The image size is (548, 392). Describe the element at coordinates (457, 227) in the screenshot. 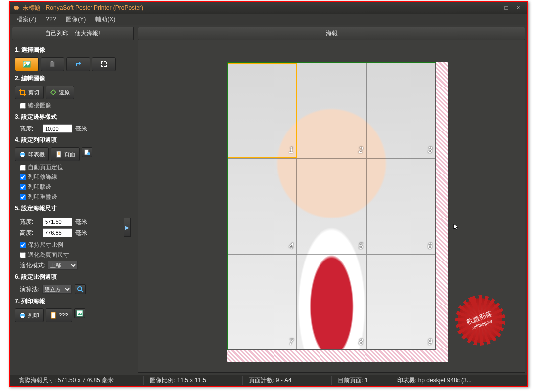

I see `cursor-icon` at that location.